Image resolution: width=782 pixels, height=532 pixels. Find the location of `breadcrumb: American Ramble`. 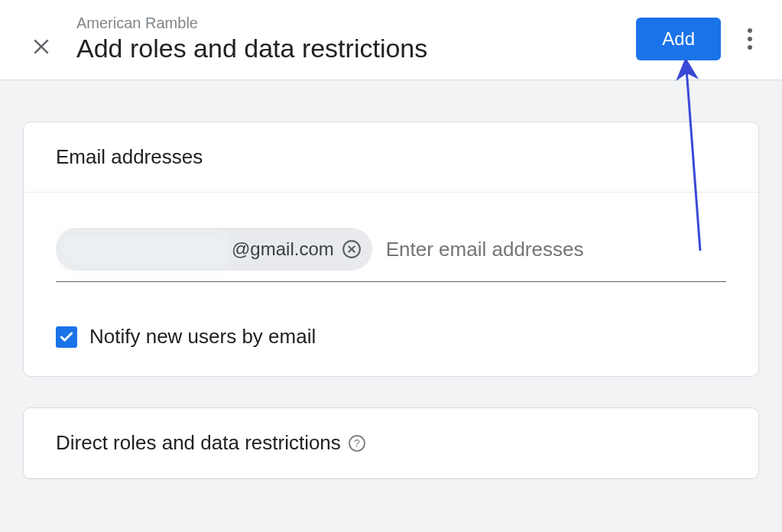

breadcrumb: American Ramble is located at coordinates (356, 23).